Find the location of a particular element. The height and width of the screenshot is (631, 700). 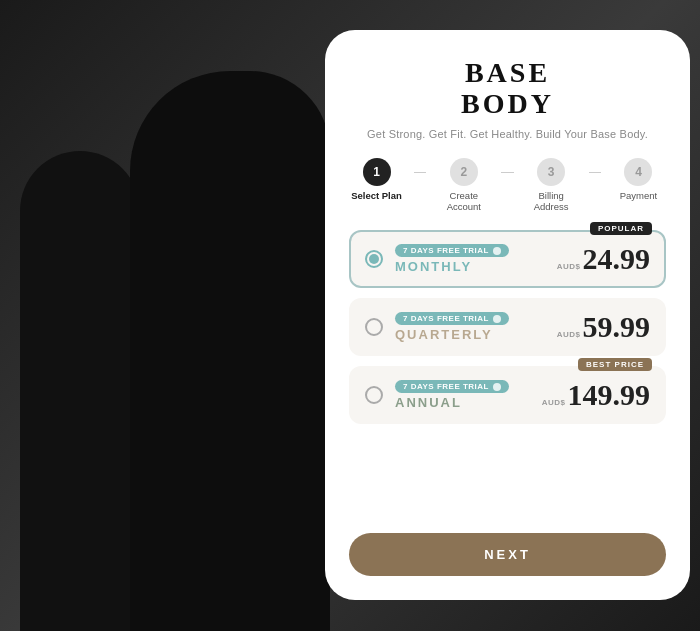

trial-dot-quarterly is located at coordinates (497, 319).